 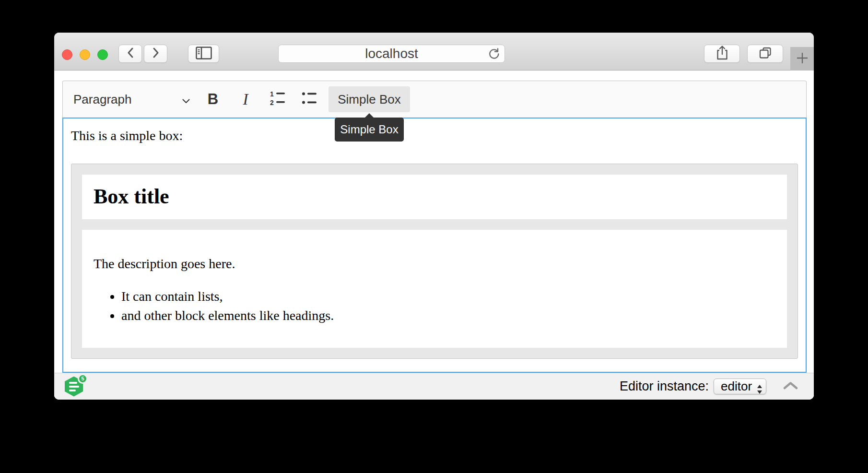 What do you see at coordinates (130, 99) in the screenshot?
I see `heading-dropdown: Paragraph` at bounding box center [130, 99].